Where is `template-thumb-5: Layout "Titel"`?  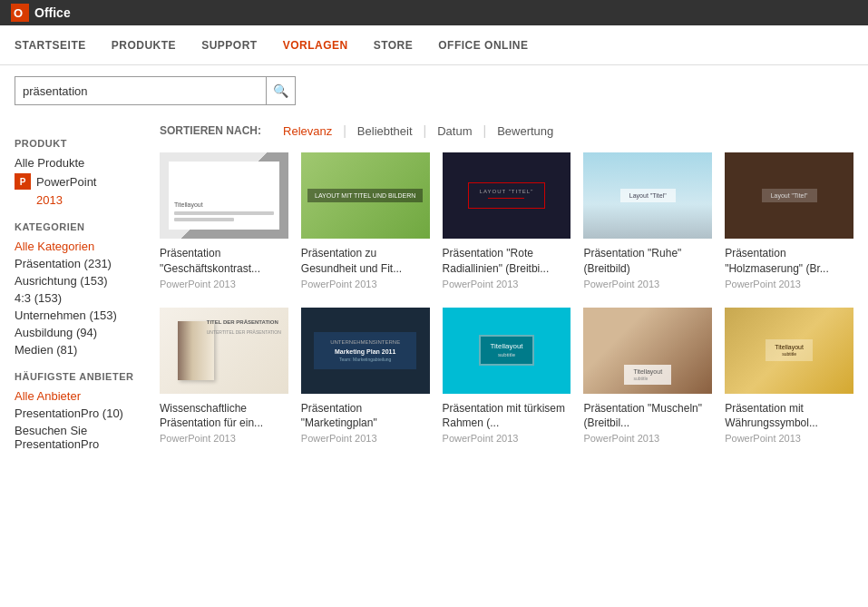 template-thumb-5: Layout "Titel" is located at coordinates (789, 196).